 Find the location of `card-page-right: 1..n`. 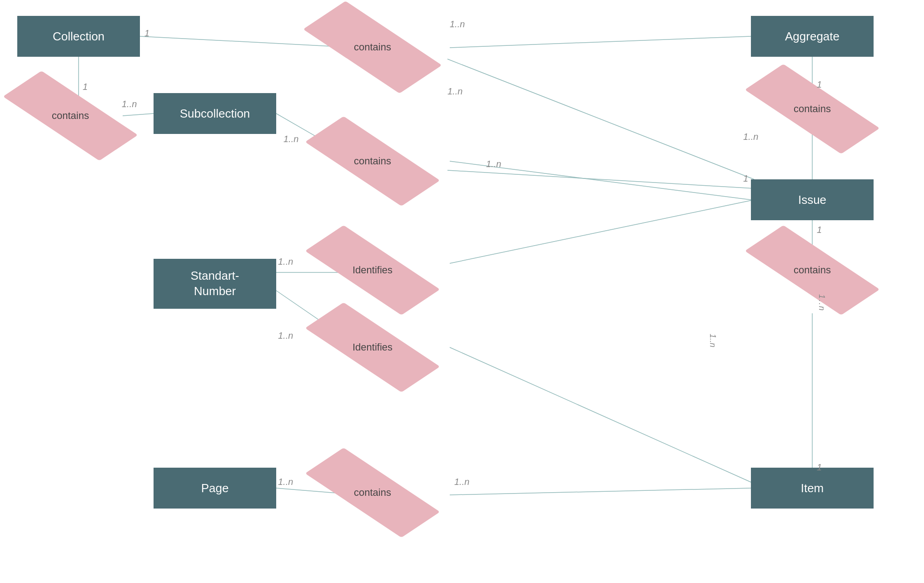

card-page-right: 1..n is located at coordinates (285, 482).